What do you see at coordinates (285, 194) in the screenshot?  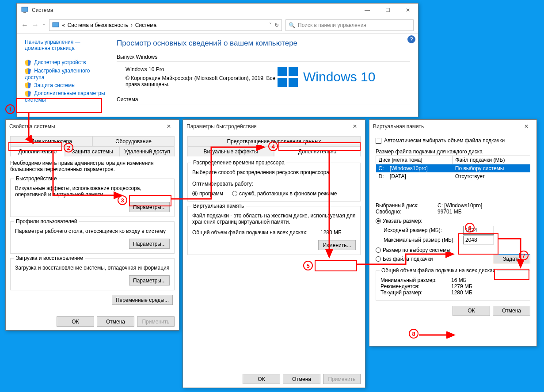 I see `radio-services: служб, работающих в фоновом режиме` at bounding box center [285, 194].